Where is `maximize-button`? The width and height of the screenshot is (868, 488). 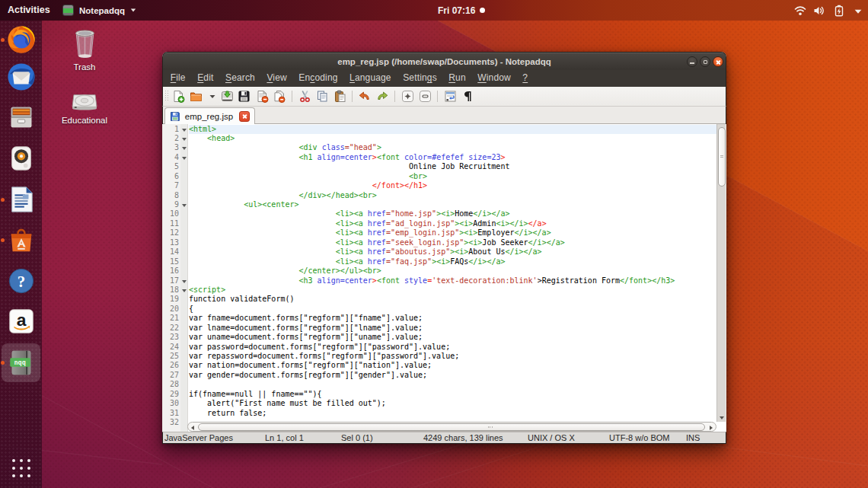 maximize-button is located at coordinates (705, 62).